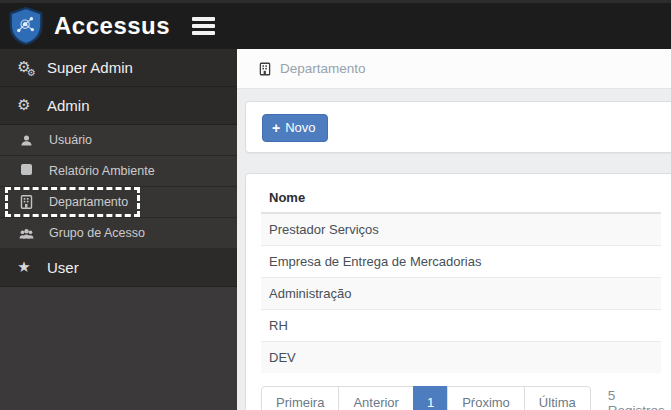 The image size is (671, 410). What do you see at coordinates (68, 106) in the screenshot?
I see `sidebar-item-label: Admin` at bounding box center [68, 106].